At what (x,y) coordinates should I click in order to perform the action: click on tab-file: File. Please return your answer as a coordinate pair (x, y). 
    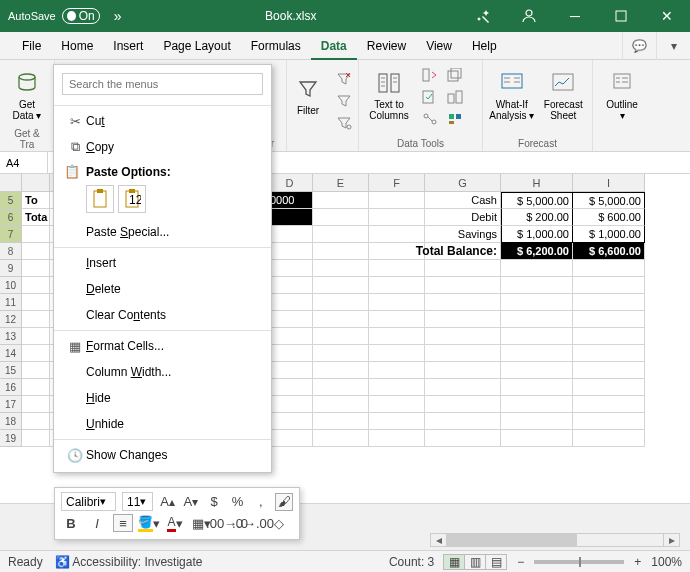
    Looking at the image, I should click on (32, 46).